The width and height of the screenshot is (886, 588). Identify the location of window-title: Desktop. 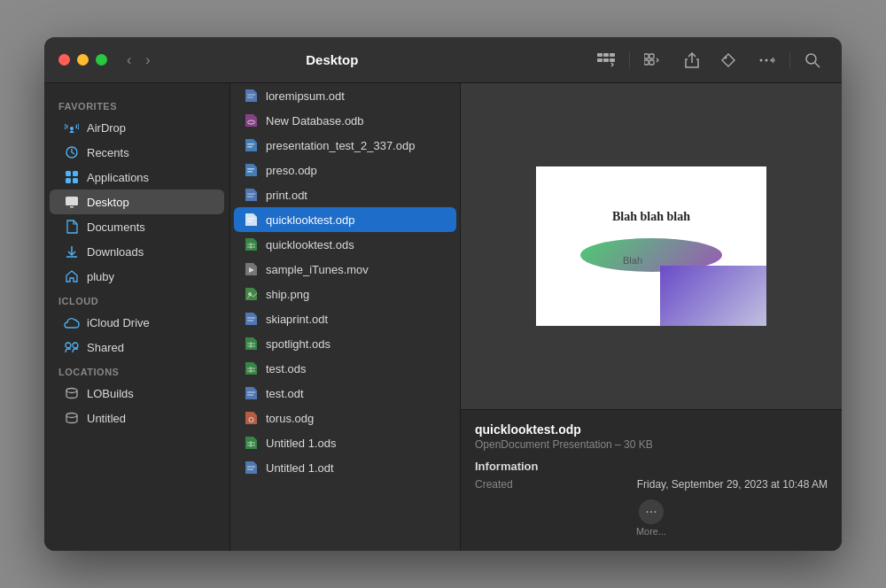
(332, 60).